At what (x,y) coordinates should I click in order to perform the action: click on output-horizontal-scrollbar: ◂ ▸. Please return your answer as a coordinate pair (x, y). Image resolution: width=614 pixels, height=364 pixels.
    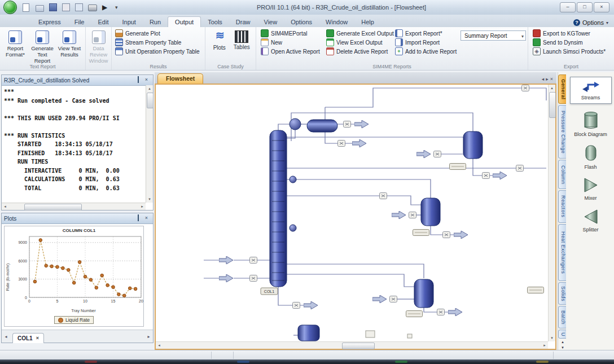
    Looking at the image, I should click on (73, 207).